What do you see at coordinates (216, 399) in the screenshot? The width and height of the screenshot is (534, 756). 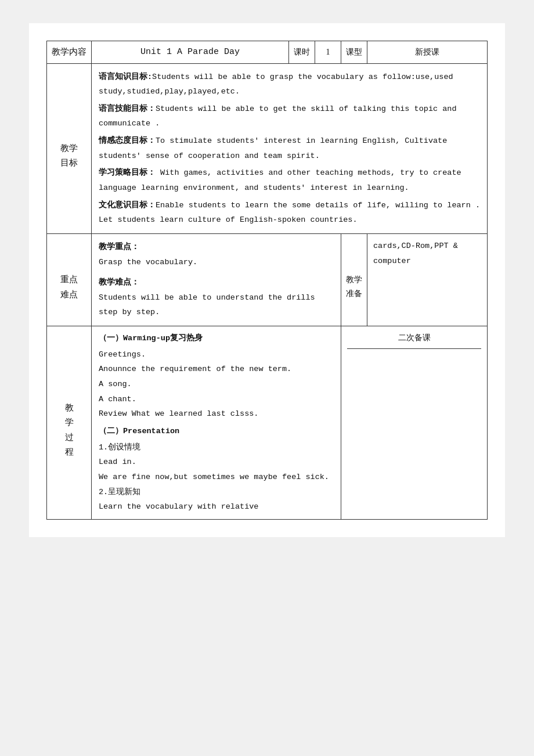 I see `step-5: A chant.` at bounding box center [216, 399].